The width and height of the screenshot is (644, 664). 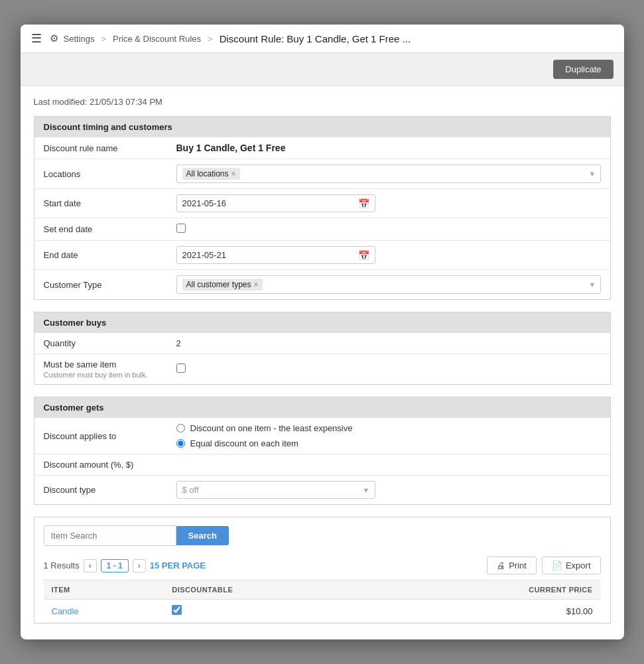 I want to click on discountable-checkbox, so click(x=176, y=610).